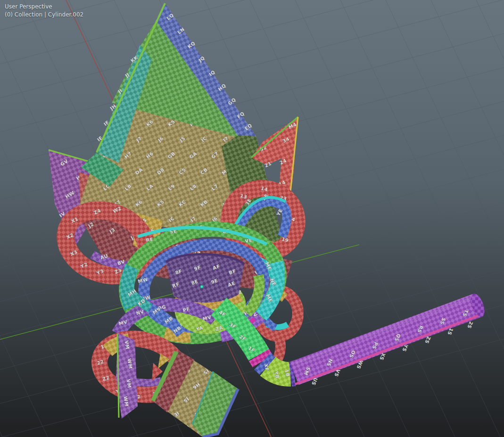 The width and height of the screenshot is (504, 437). I want to click on hub-purple-cyl-checker, so click(205, 278).